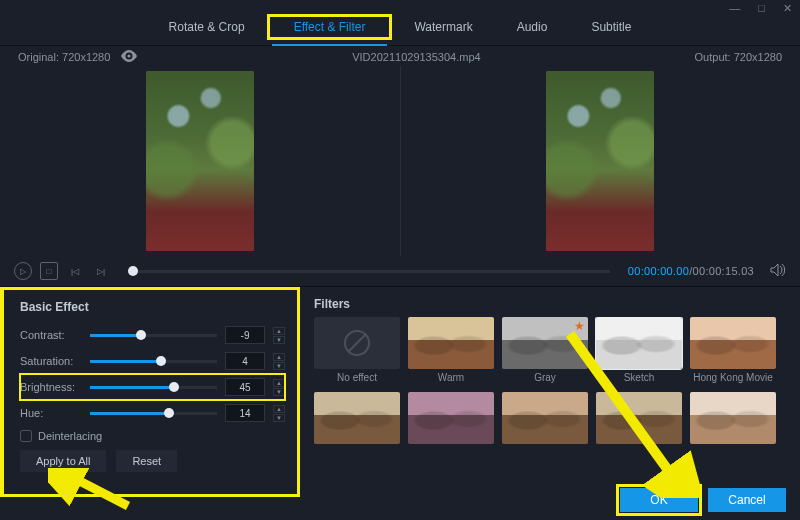 This screenshot has height=520, width=800. Describe the element at coordinates (70, 436) in the screenshot. I see `deinterlacing-label: Deinterlacing` at that location.